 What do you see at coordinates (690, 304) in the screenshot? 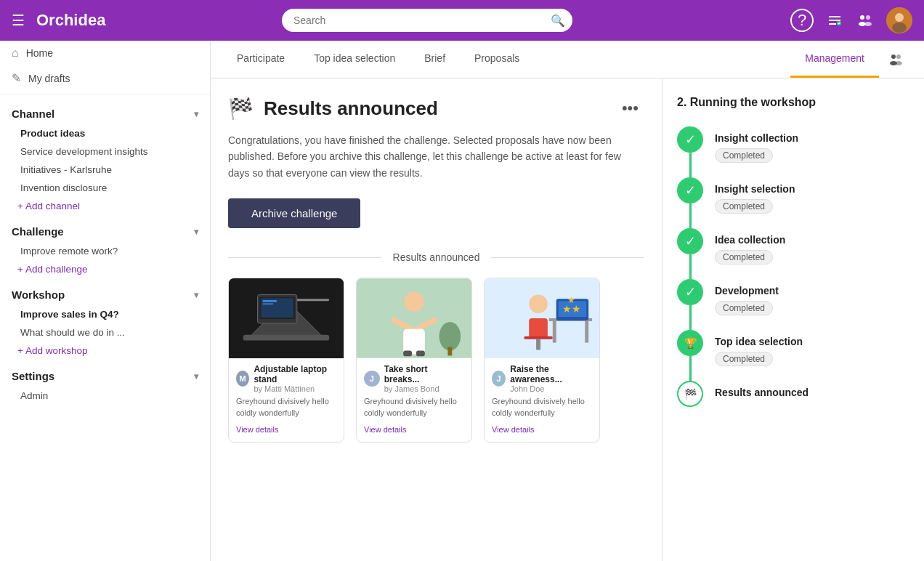
I see `timeline-left-4: ✓` at bounding box center [690, 304].